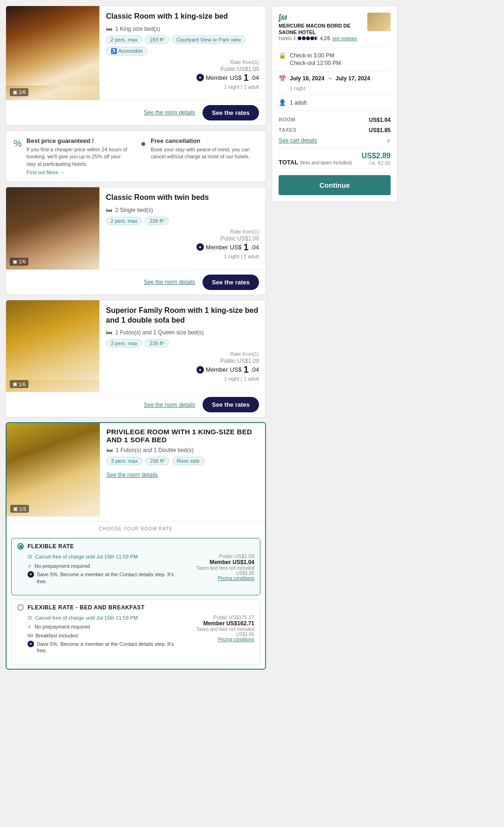  I want to click on rate-price-row-flexible: ⊙ Cancel free of charge until Jul 15th 1…, so click(136, 572).